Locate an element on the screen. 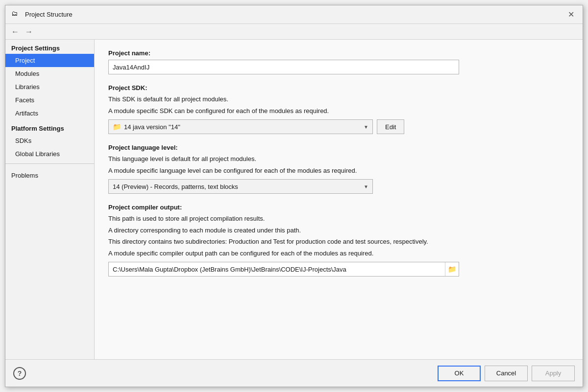 The height and width of the screenshot is (392, 588). sdk-chevron-icon: ▼ is located at coordinates (366, 127).